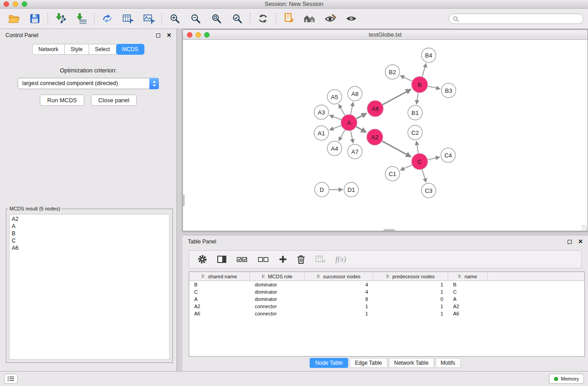 The image size is (588, 386). Describe the element at coordinates (368, 363) in the screenshot. I see `tab-edge-table: Edge Table` at that location.